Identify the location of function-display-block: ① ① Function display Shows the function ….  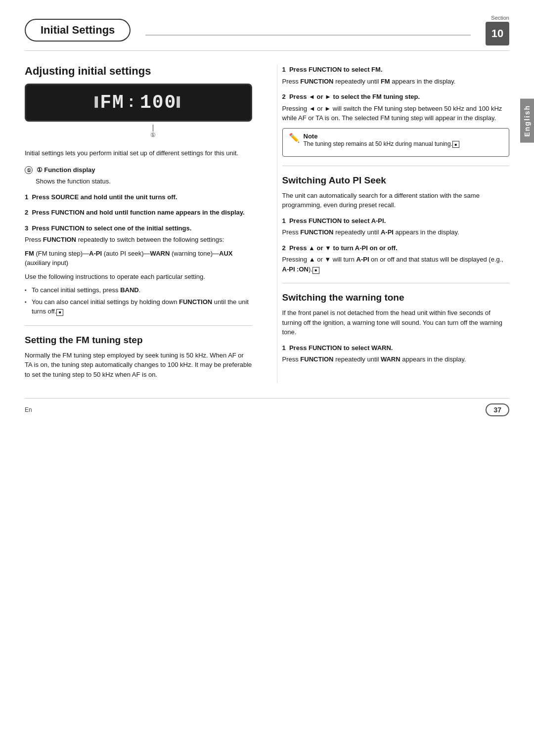
(138, 176).